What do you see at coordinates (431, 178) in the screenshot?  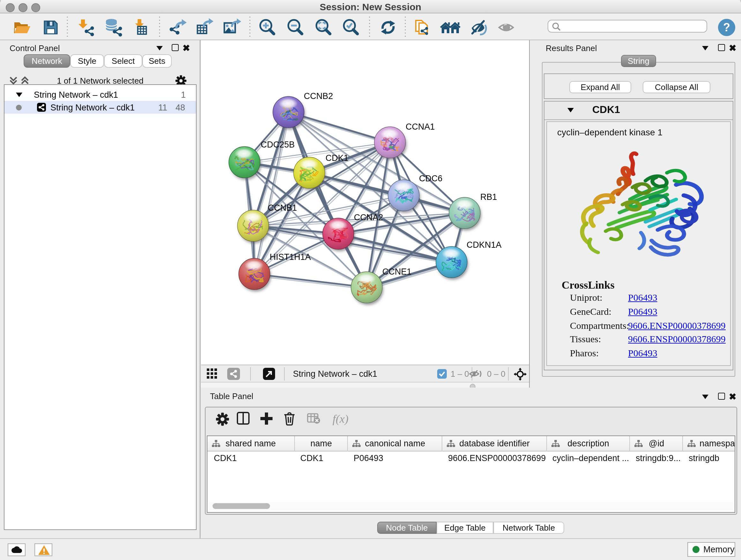 I see `svg-text: CDC6` at bounding box center [431, 178].